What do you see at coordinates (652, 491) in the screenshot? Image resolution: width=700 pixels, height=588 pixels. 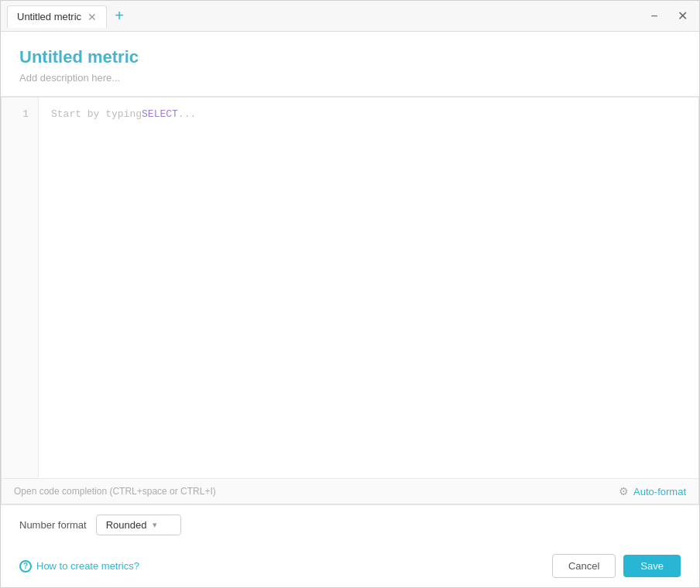 I see `auto-format-button: ⚙ Auto-format` at bounding box center [652, 491].